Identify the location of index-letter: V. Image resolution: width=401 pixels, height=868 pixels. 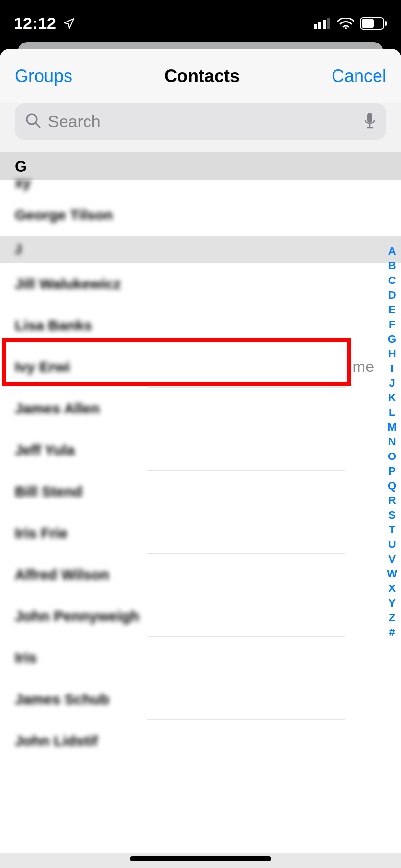
(392, 559).